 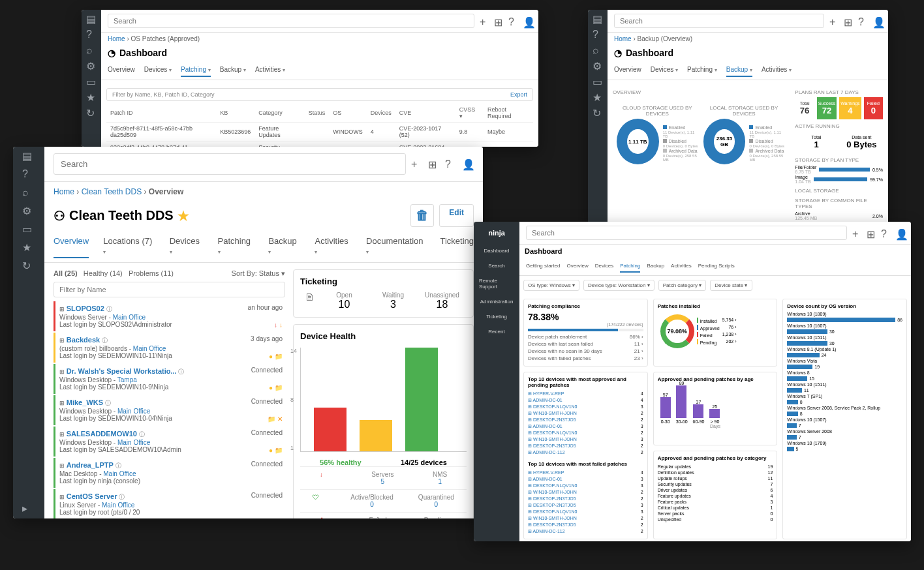 I want to click on tab-ticketing: Ticketing, so click(x=457, y=246).